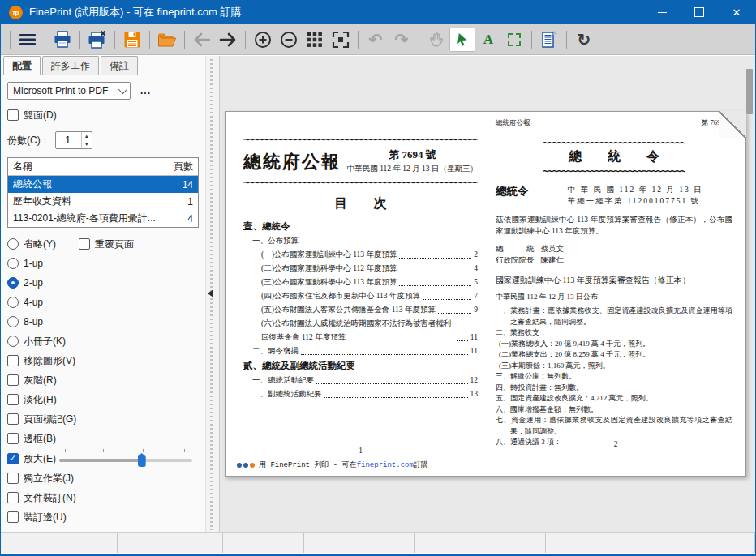 This screenshot has height=556, width=756. I want to click on copies-input, so click(68, 140).